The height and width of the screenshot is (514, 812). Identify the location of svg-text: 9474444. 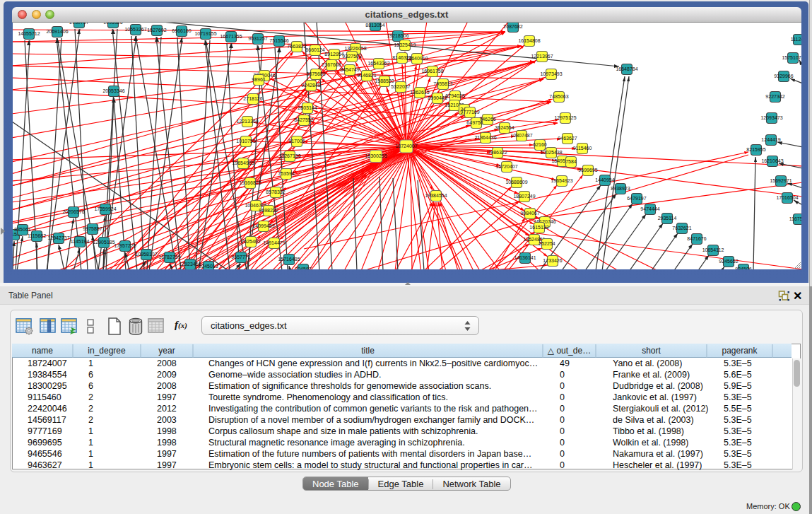
(650, 209).